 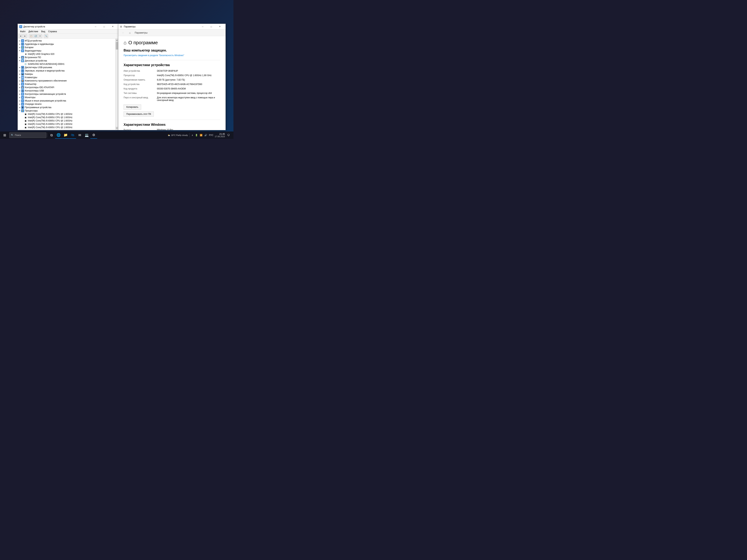 I want to click on tree-item-firmware: ▶ 💾 Встроенное ПО, so click(x=67, y=57).